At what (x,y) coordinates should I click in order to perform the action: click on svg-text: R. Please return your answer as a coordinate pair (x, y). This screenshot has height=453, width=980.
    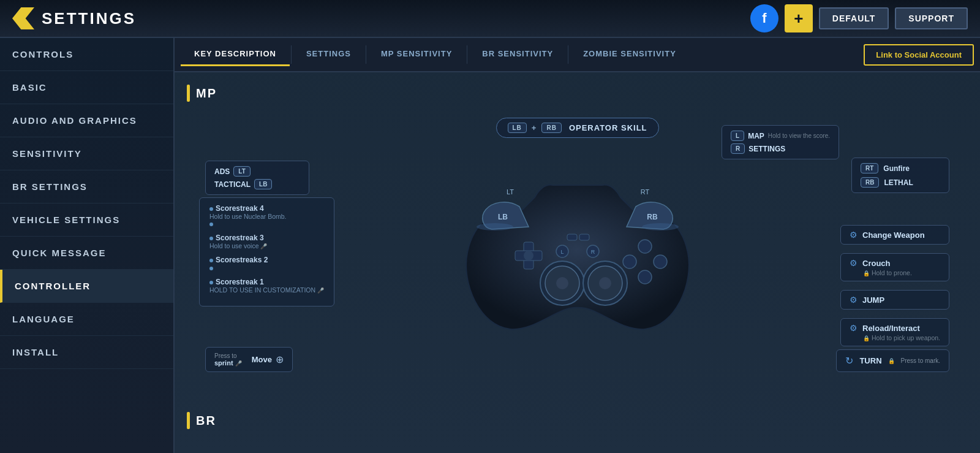
    Looking at the image, I should click on (593, 252).